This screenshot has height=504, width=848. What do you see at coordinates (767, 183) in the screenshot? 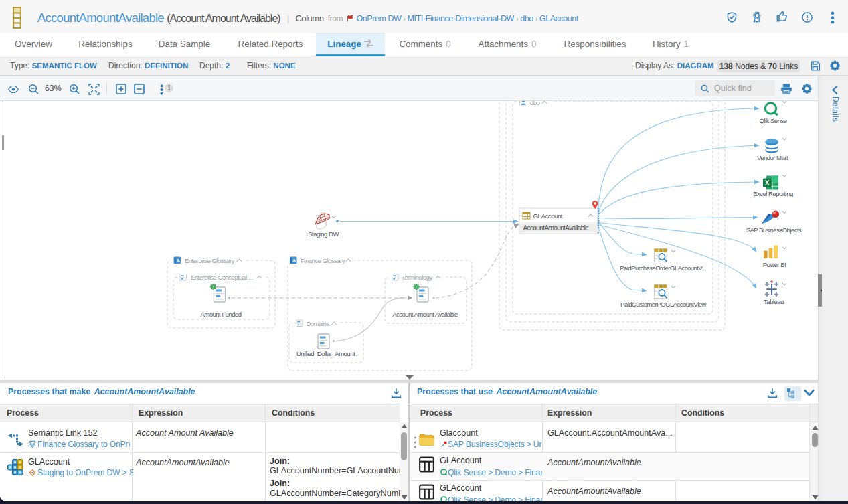
I see `svg-text: X` at bounding box center [767, 183].